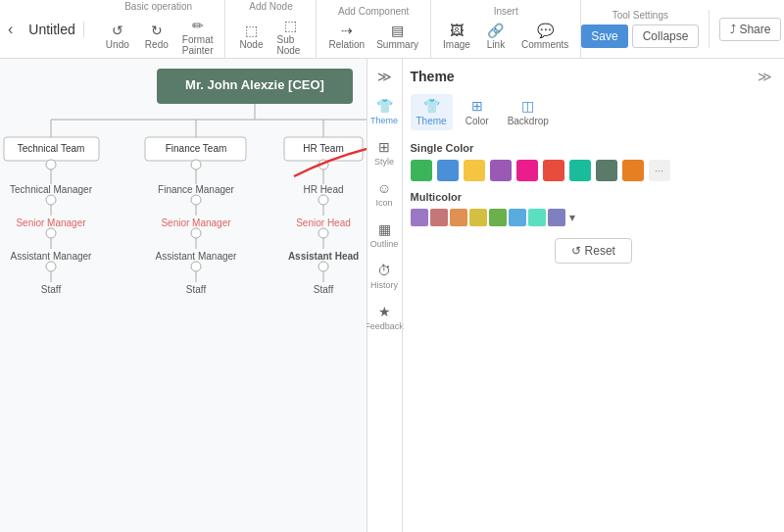 The height and width of the screenshot is (532, 784). Describe the element at coordinates (157, 36) in the screenshot. I see `redo-button: ↻Redo` at that location.